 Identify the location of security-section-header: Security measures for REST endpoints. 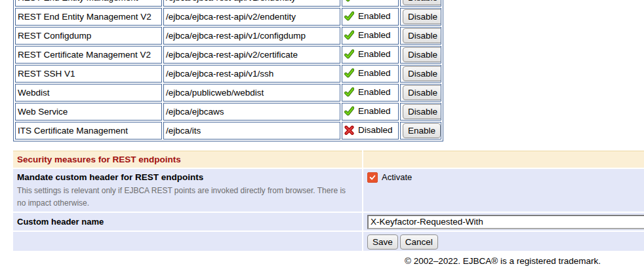
(188, 159).